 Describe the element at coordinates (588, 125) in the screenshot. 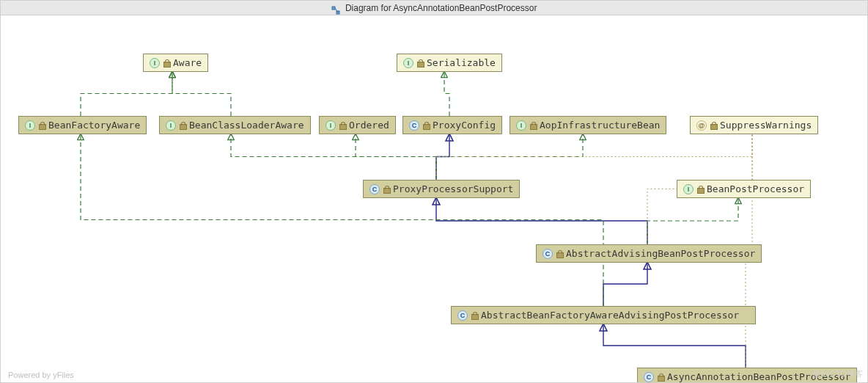

I see `node-aopInfraBean: IAopInfrastructureBean` at that location.